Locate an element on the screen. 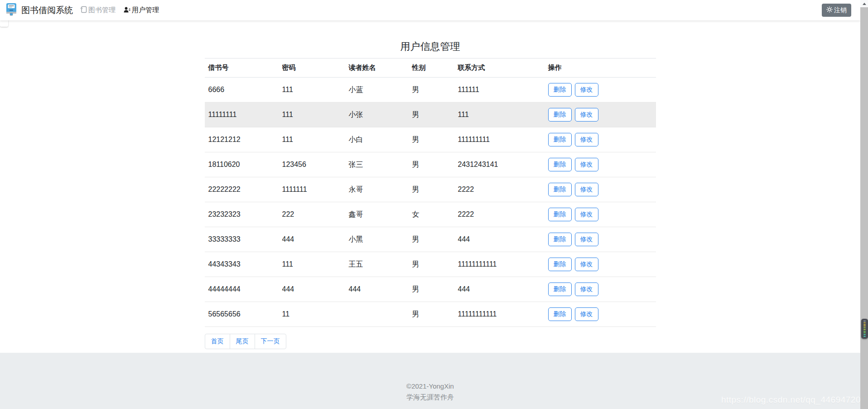 This screenshot has height=409, width=868. logout-label: 注销 is located at coordinates (840, 10).